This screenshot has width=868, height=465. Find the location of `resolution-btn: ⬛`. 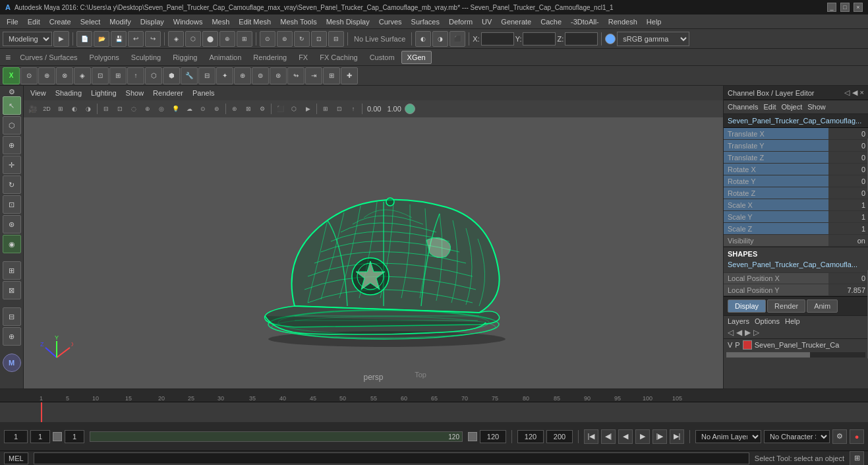

resolution-btn: ⬛ is located at coordinates (280, 109).